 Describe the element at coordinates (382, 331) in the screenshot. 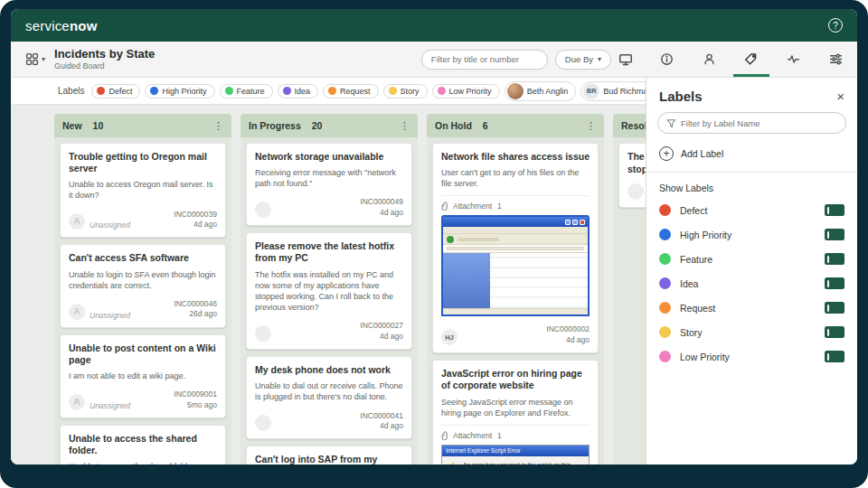

I see `card-meta: INC00000274d ago` at that location.